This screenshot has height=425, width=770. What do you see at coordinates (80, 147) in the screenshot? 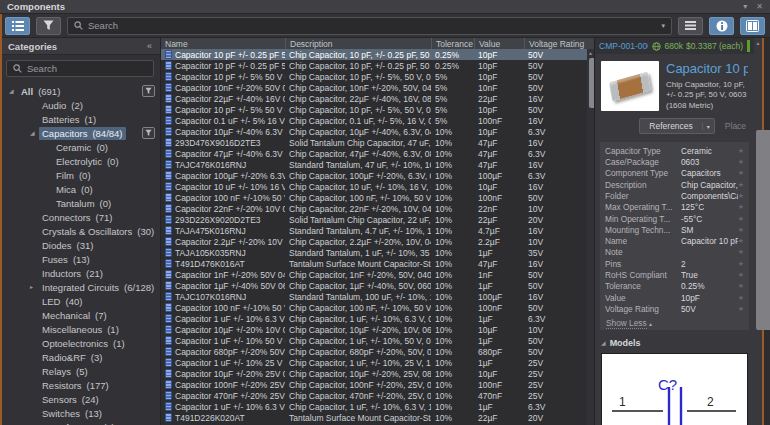
I see `category-item: Ceramic (0)` at bounding box center [80, 147].